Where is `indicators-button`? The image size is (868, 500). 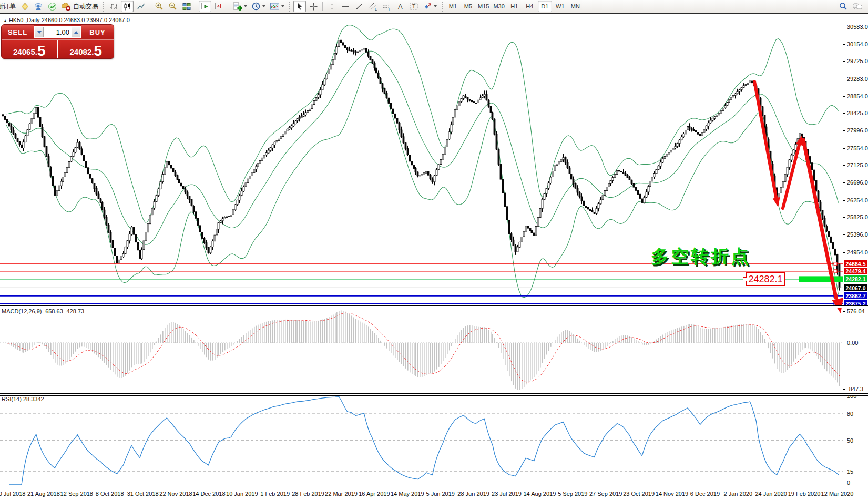
indicators-button is located at coordinates (240, 6).